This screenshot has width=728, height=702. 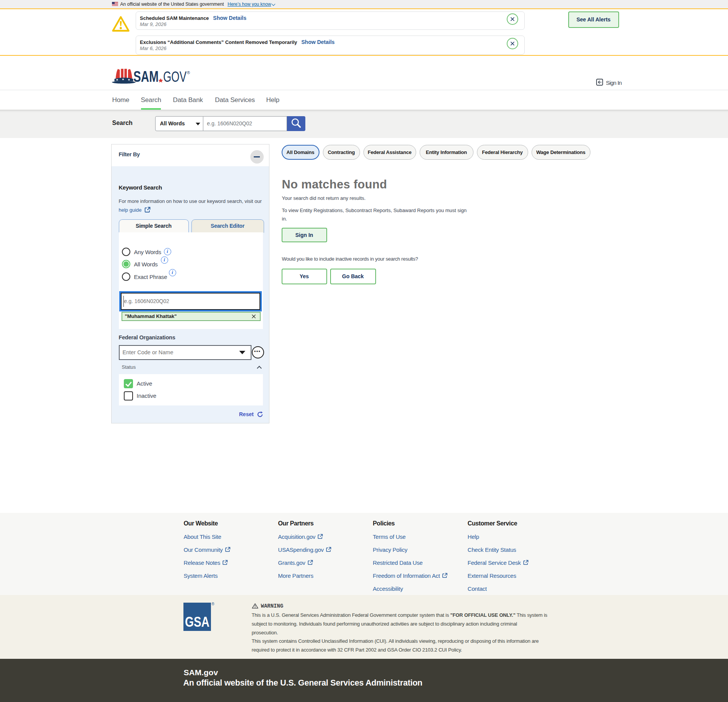 I want to click on svg-text: SAM, so click(x=146, y=76).